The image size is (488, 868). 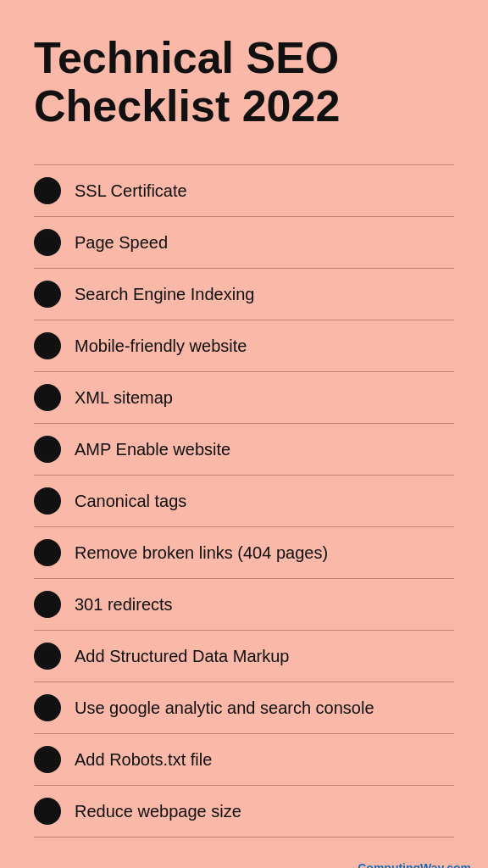 What do you see at coordinates (130, 502) in the screenshot?
I see `item-label: Canonical tags` at bounding box center [130, 502].